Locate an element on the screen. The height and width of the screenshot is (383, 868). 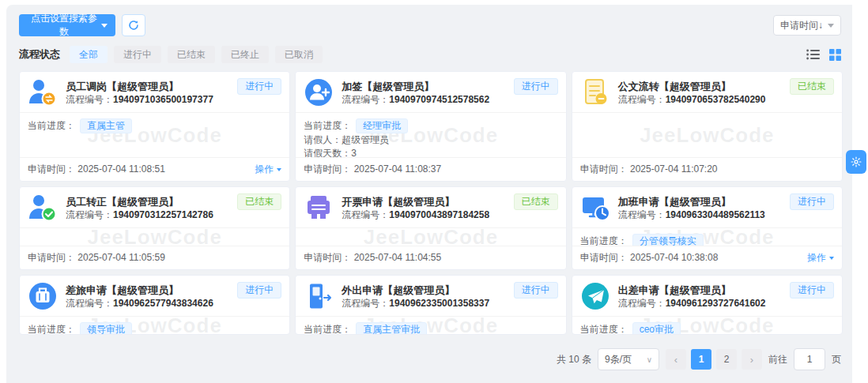
card-title: 加签【超级管理员】 is located at coordinates (416, 87).